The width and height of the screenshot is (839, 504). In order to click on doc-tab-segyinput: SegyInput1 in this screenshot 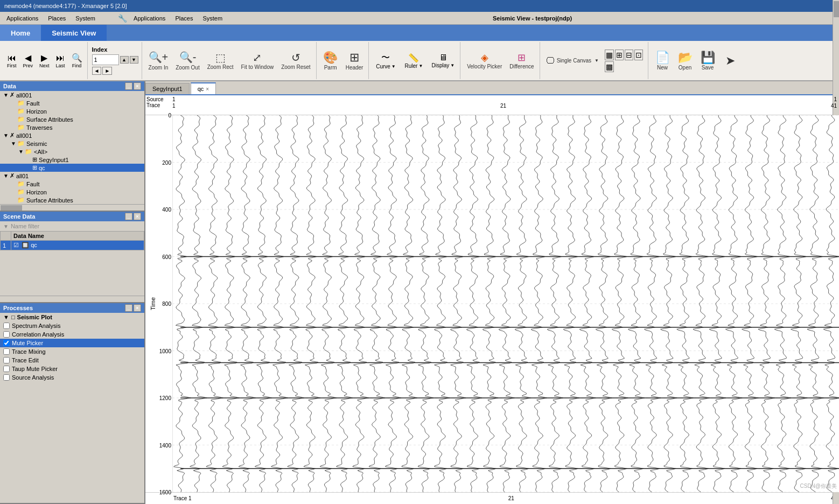, I will do `click(167, 88)`.